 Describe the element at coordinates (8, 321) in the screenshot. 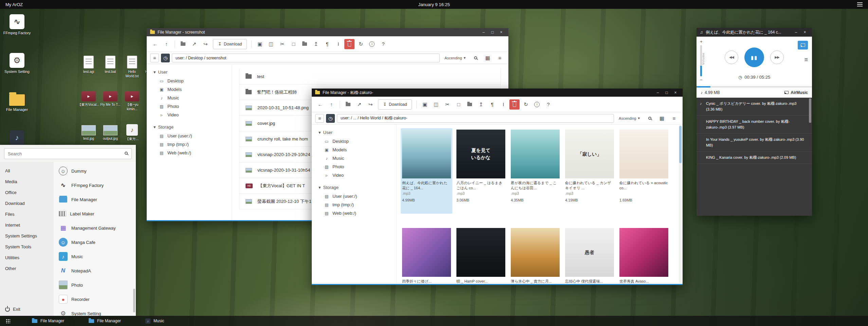

I see `apps-grid-button` at that location.